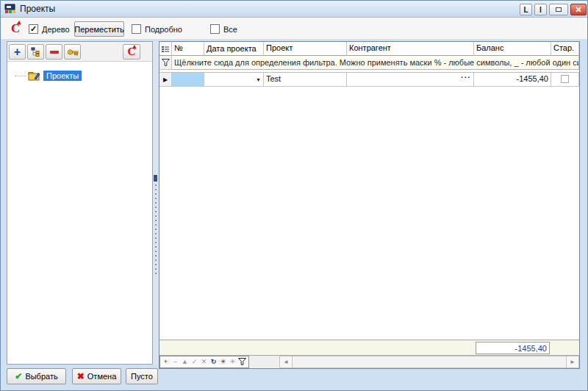  What do you see at coordinates (410, 79) in the screenshot?
I see `cell-contragent: ···` at bounding box center [410, 79].